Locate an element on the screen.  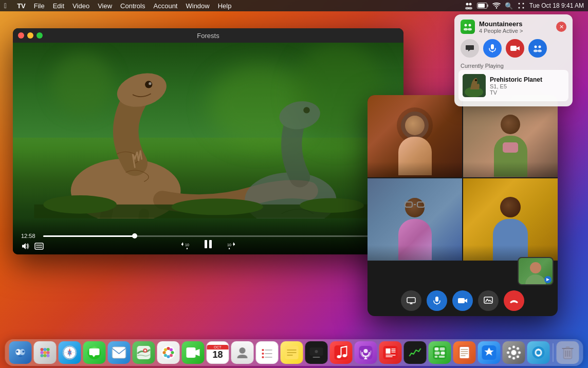
dock-finder is located at coordinates (21, 353).